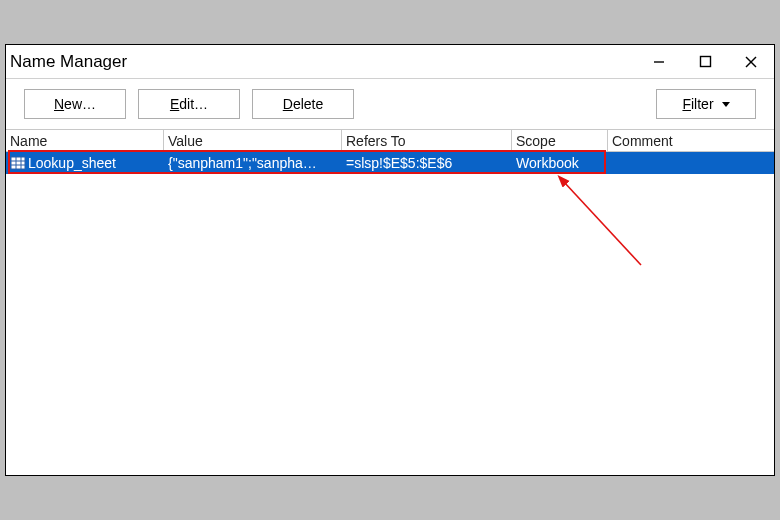  Describe the element at coordinates (85, 163) in the screenshot. I see `cell-name: Lookup_sheet` at that location.